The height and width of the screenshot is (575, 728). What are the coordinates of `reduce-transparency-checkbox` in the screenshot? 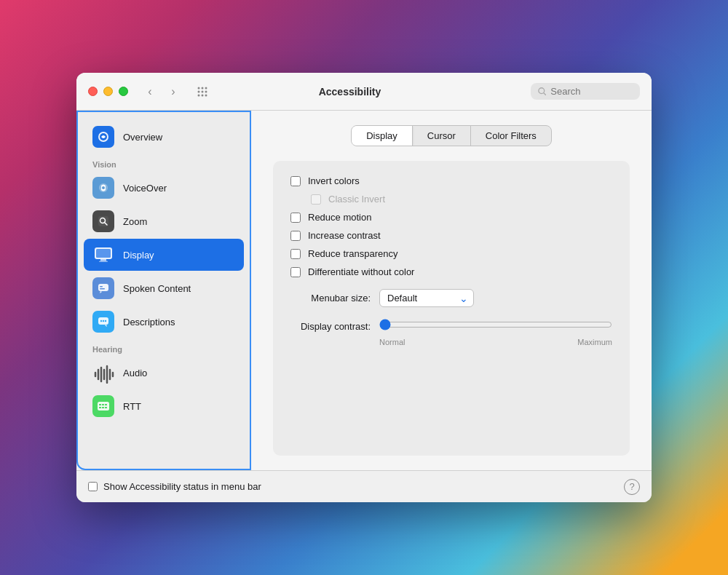 It's located at (296, 254).